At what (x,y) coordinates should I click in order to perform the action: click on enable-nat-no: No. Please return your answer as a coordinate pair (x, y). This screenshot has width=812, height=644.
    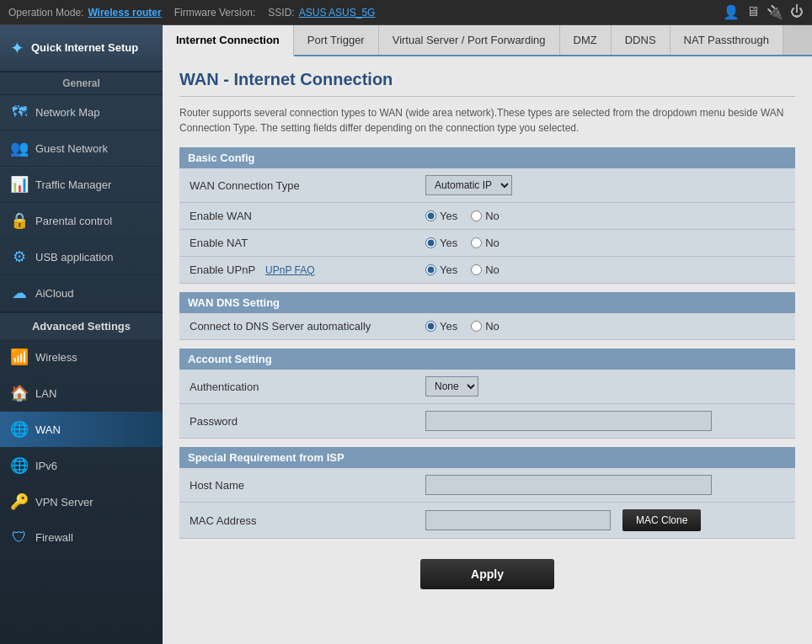
    Looking at the image, I should click on (485, 242).